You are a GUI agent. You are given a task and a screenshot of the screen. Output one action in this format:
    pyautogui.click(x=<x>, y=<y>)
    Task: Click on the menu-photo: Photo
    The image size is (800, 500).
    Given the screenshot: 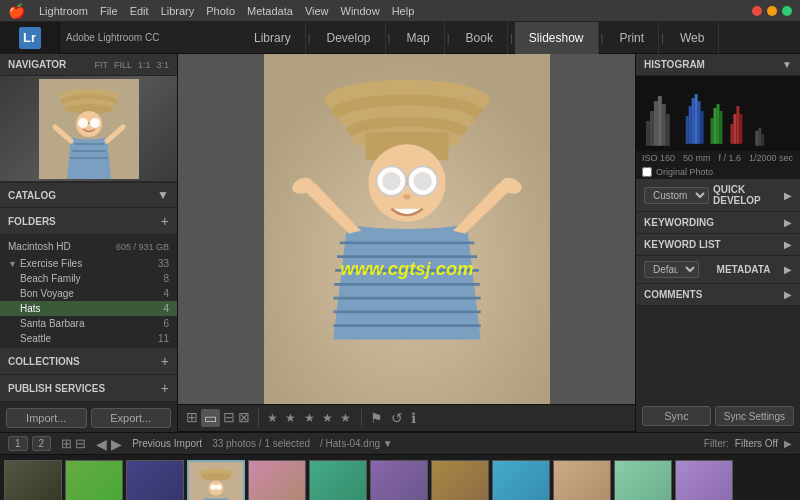 What is the action you would take?
    pyautogui.click(x=220, y=11)
    